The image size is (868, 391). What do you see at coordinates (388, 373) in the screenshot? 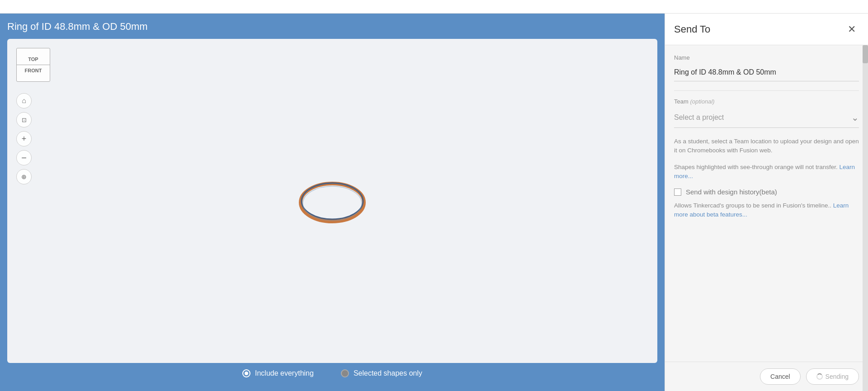
I see `selected-shapes-label: Selected shapes only` at bounding box center [388, 373].